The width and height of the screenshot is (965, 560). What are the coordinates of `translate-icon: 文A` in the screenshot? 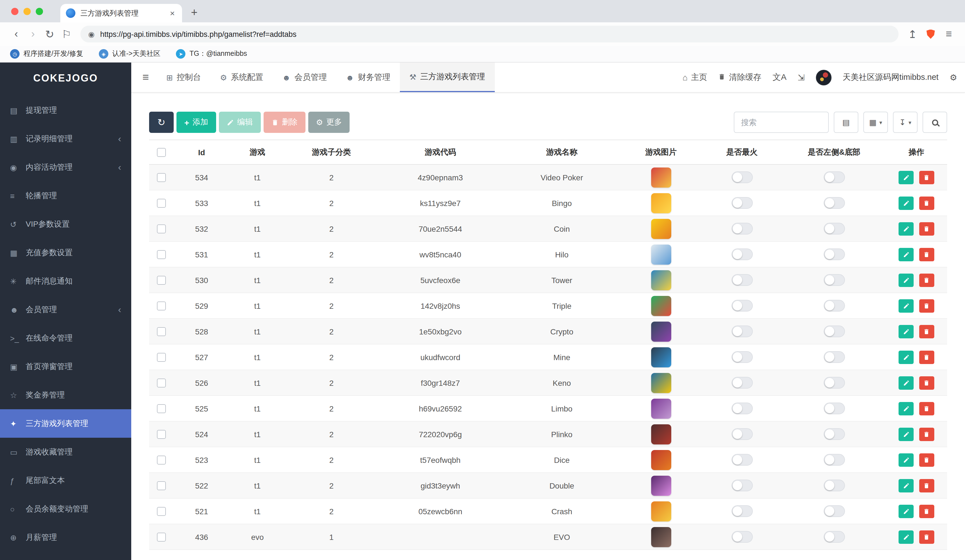 It's located at (780, 77).